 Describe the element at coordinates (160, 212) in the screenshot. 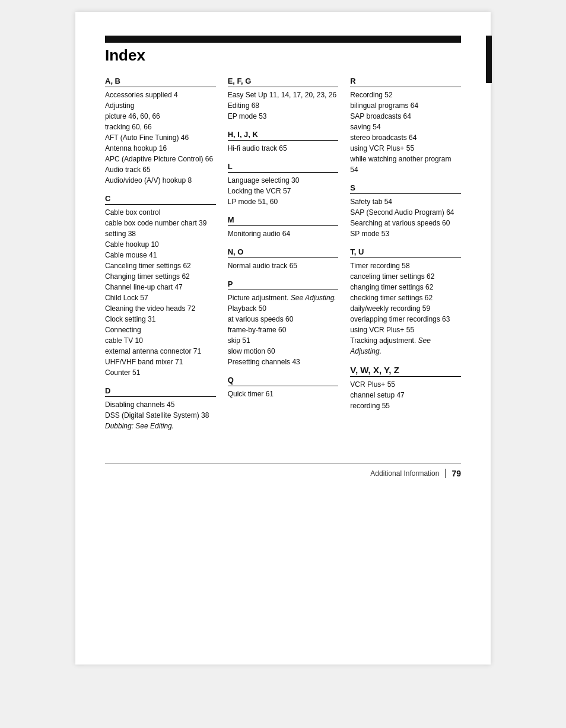

I see `index-entry: Cable box control` at that location.